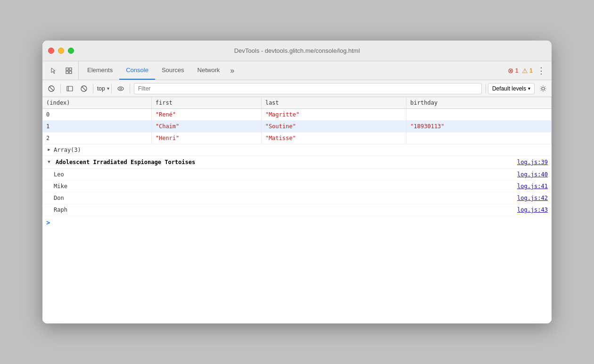 The width and height of the screenshot is (594, 364). Describe the element at coordinates (71, 51) in the screenshot. I see `maximize-button` at that location.